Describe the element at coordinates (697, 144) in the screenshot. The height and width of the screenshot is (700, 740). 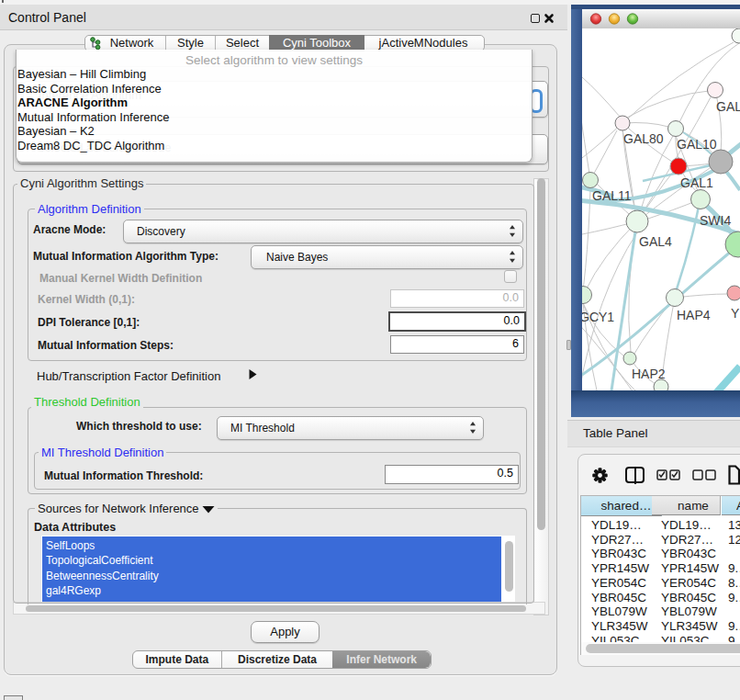
I see `svg-text: GAL10` at that location.